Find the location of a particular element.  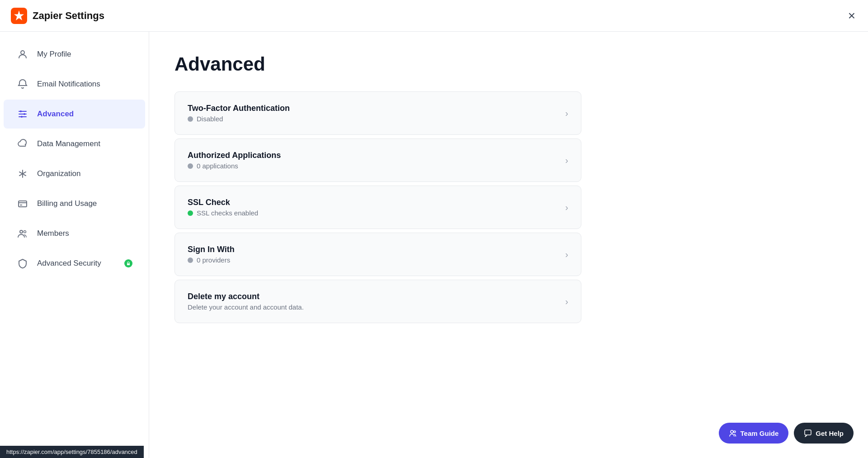

sidebar-item-members: Members is located at coordinates (74, 234).